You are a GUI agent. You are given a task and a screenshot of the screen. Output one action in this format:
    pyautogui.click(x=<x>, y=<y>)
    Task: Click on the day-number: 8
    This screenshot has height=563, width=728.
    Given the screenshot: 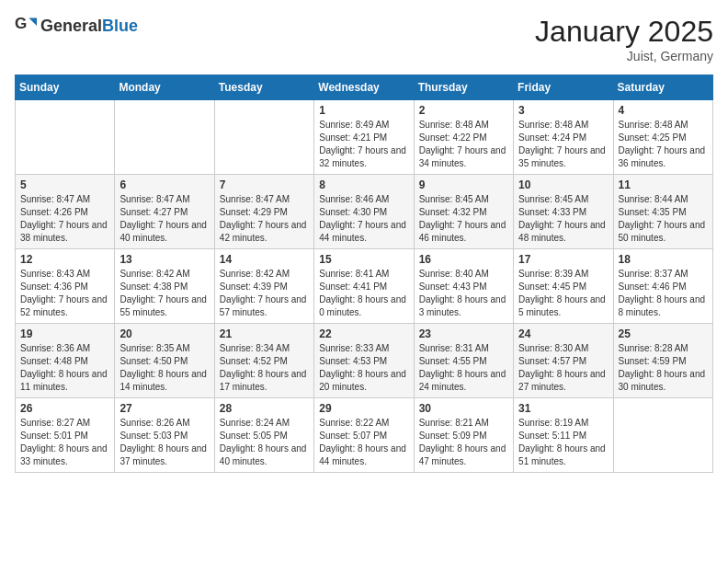 What is the action you would take?
    pyautogui.click(x=364, y=185)
    